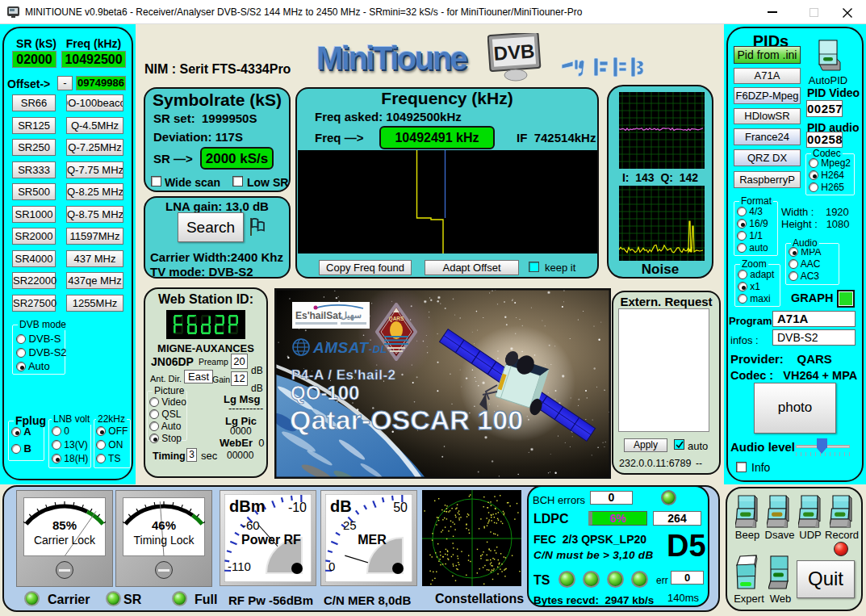 The height and width of the screenshot is (616, 866). Describe the element at coordinates (251, 525) in the screenshot. I see `svg-text: -60` at that location.